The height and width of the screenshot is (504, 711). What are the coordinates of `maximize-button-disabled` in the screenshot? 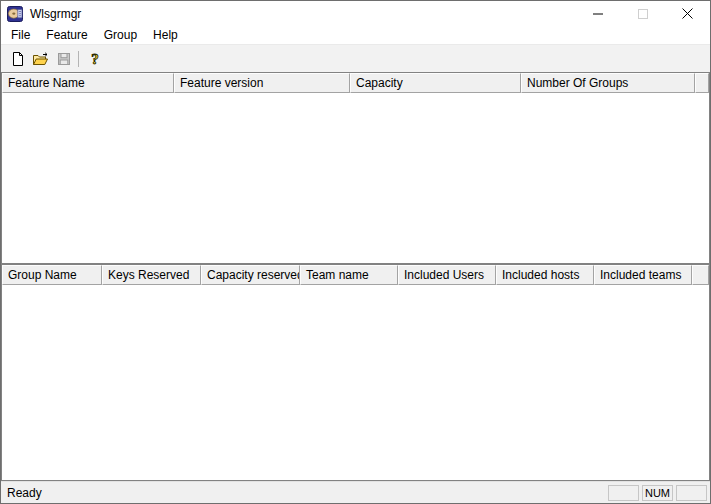 It's located at (642, 14).